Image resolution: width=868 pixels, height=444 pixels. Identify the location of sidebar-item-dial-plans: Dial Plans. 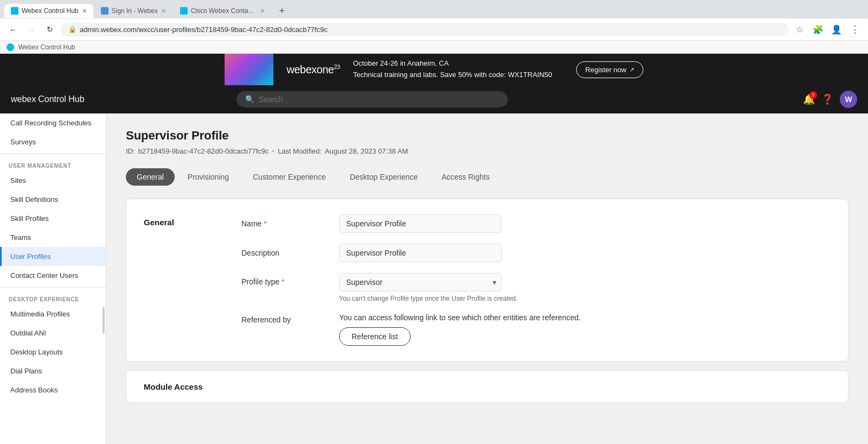
(53, 371).